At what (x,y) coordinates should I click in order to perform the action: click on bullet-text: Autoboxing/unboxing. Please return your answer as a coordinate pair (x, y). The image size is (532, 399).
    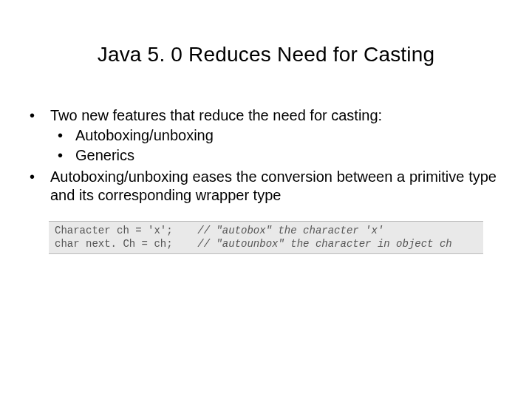
    Looking at the image, I should click on (145, 135).